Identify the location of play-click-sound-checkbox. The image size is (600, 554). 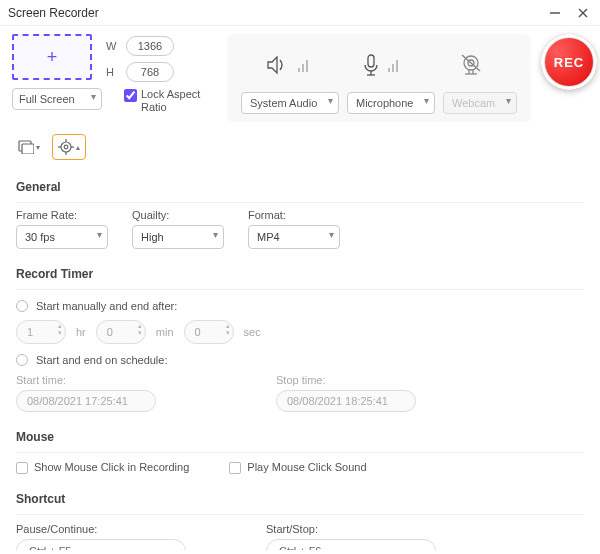
(235, 468).